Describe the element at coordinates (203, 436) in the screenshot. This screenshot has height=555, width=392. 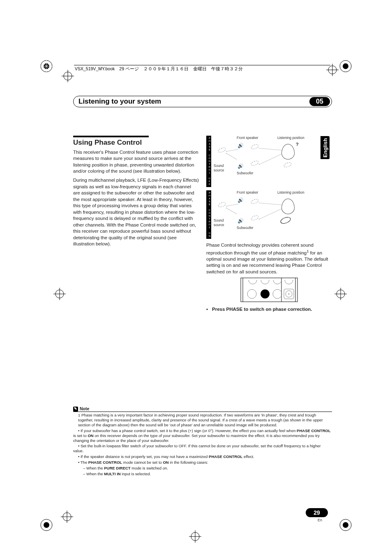
I see `footnote-text: • If your subwoofer has a phase control …` at that location.